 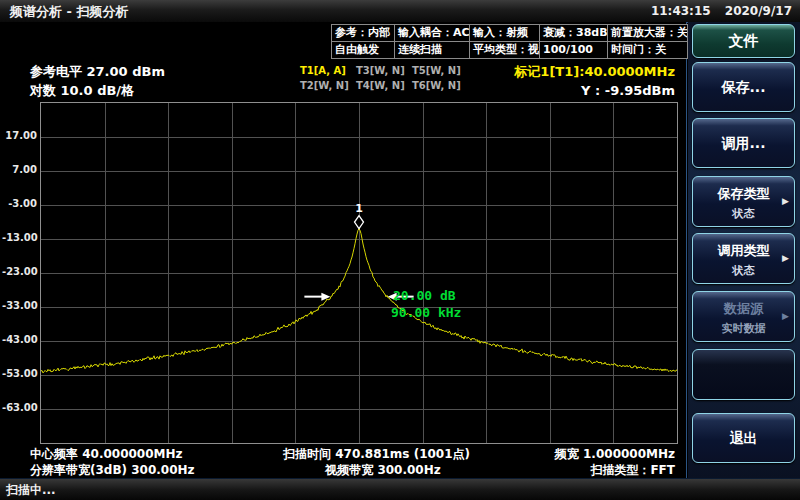 I want to click on recall-type-button: 调用类型 状态 ▶, so click(x=744, y=258).